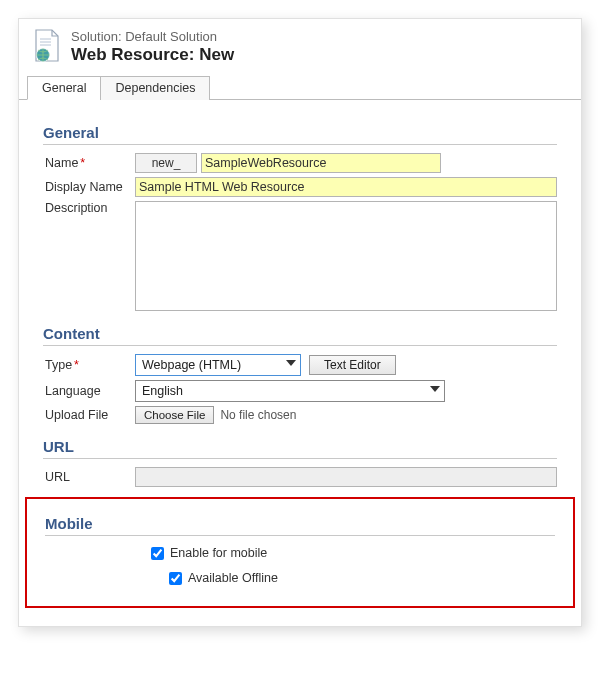 The height and width of the screenshot is (687, 600). Describe the element at coordinates (89, 187) in the screenshot. I see `display-name-label: Display Name` at that location.